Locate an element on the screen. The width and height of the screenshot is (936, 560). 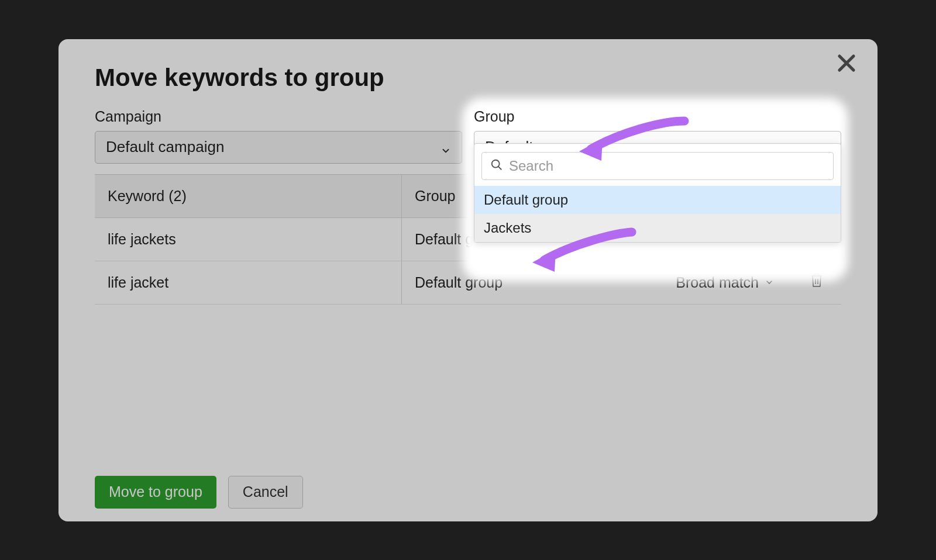
campaign-field: Campaign Default campaign is located at coordinates (278, 136).